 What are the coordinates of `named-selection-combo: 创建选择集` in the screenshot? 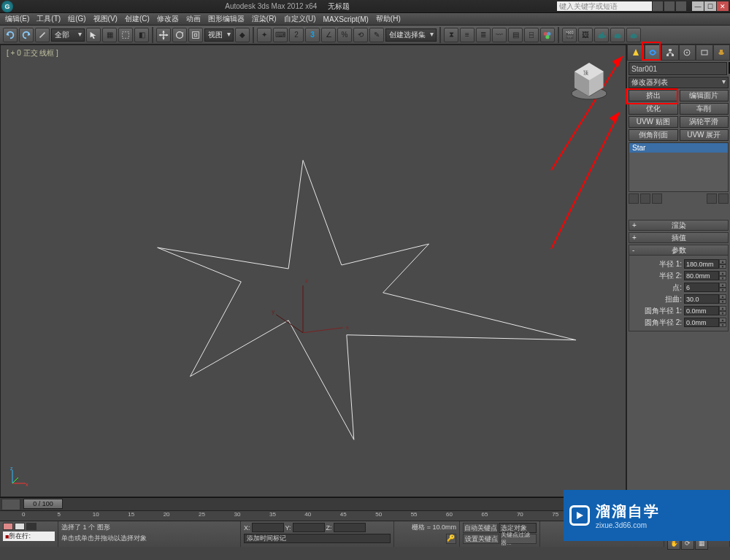 It's located at (411, 35).